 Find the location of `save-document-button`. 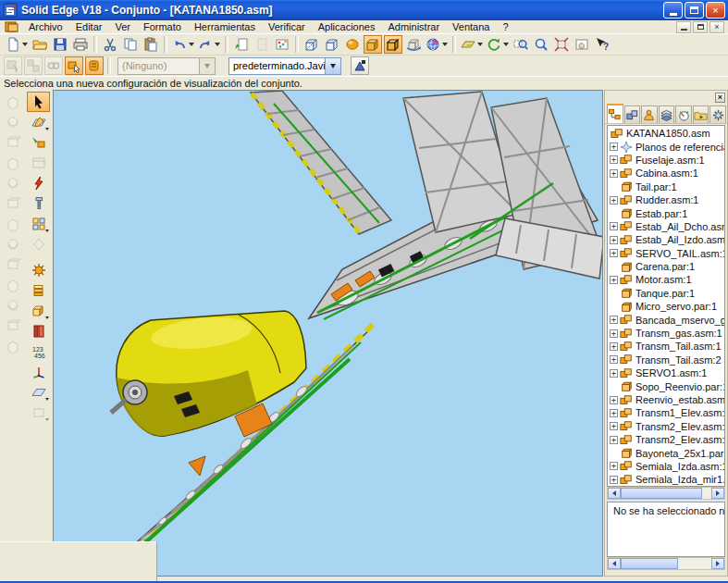

save-document-button is located at coordinates (60, 44).